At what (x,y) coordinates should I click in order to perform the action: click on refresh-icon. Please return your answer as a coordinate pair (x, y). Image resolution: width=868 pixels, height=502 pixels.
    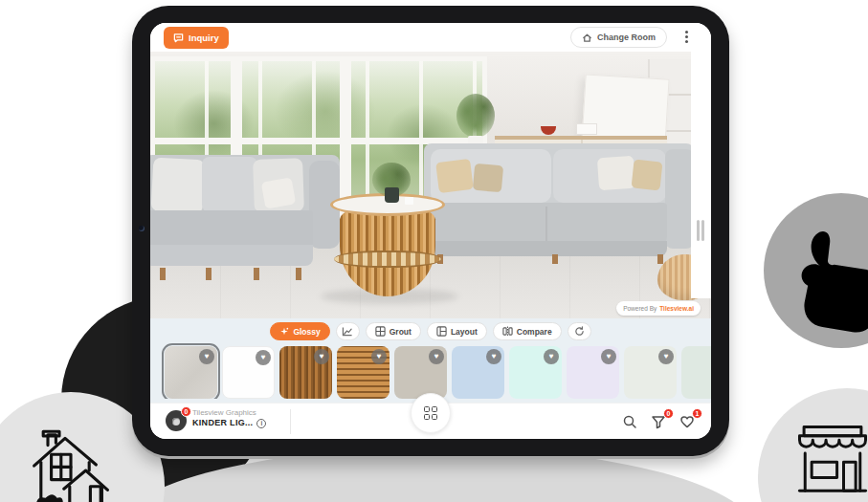
    Looking at the image, I should click on (580, 331).